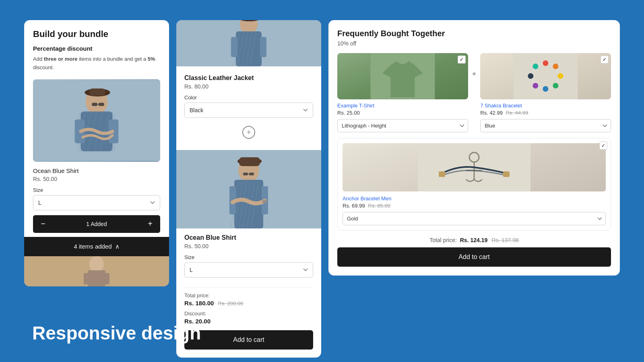 The width and height of the screenshot is (644, 362). Describe the element at coordinates (517, 113) in the screenshot. I see `fbt-item2-price-original: Rs. 44.99` at that location.